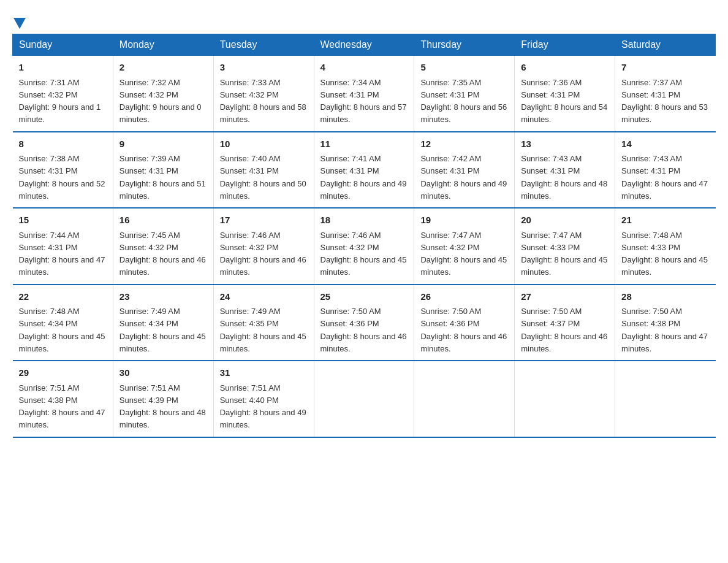 The image size is (728, 563). I want to click on calendar-cell: 1 Sunrise: 7:31 AMSunset: 4:32 PMDayligh…, so click(63, 94).